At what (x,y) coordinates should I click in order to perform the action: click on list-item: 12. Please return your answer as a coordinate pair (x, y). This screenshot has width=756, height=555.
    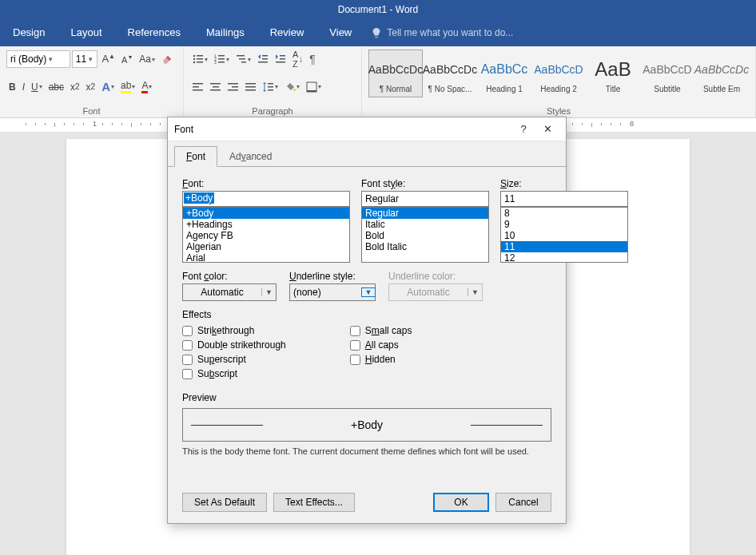
    Looking at the image, I should click on (564, 257).